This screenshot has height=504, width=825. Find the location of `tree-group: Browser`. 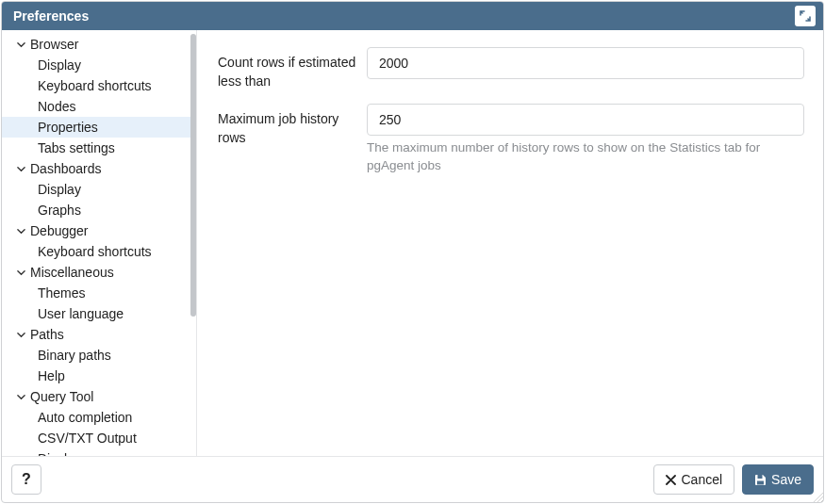

tree-group: Browser is located at coordinates (99, 44).